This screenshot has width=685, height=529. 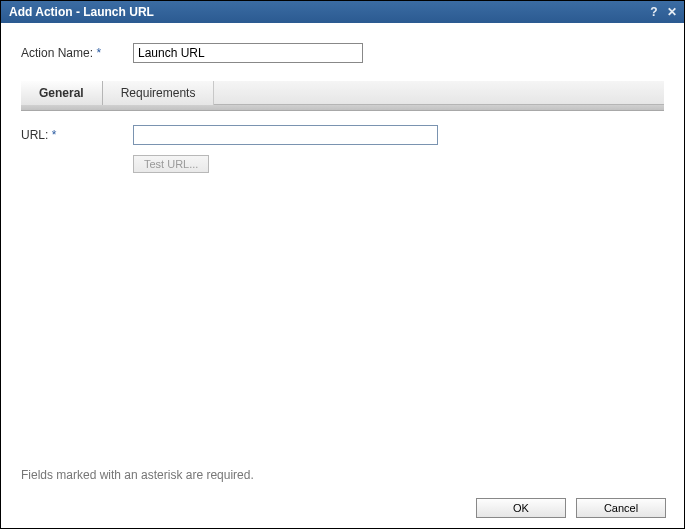 I want to click on ok-button: OK, so click(x=521, y=508).